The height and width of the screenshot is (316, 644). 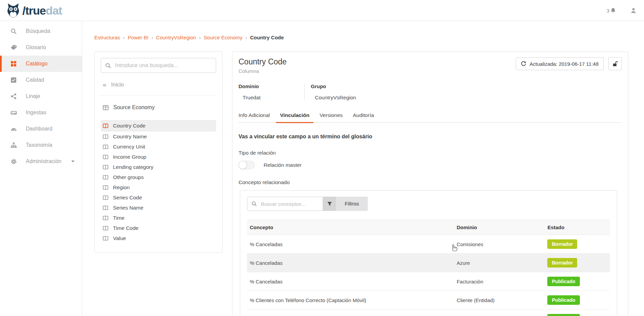 What do you see at coordinates (41, 145) in the screenshot?
I see `sidebar-item-taxonomia: Taxonomía` at bounding box center [41, 145].